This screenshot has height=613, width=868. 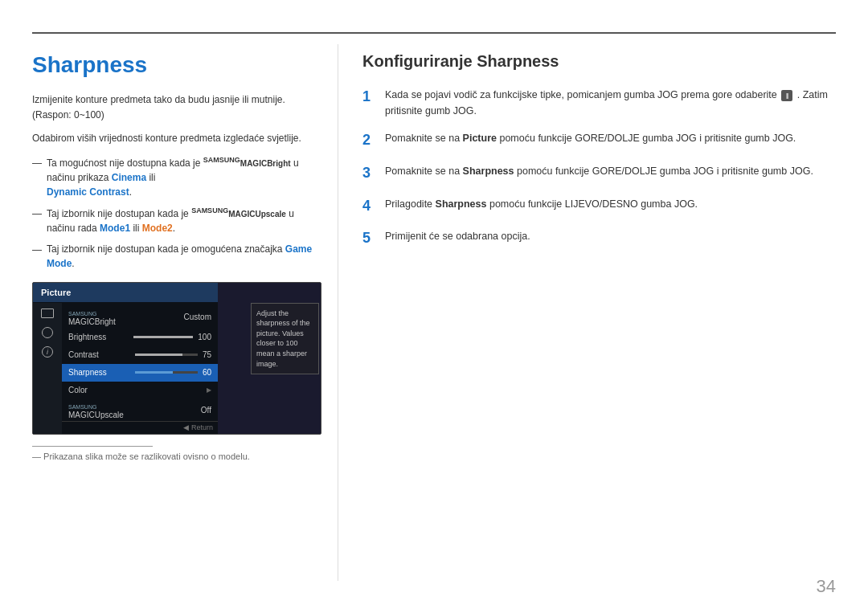 What do you see at coordinates (154, 373) in the screenshot?
I see `osd-bar-sharpness-fill` at bounding box center [154, 373].